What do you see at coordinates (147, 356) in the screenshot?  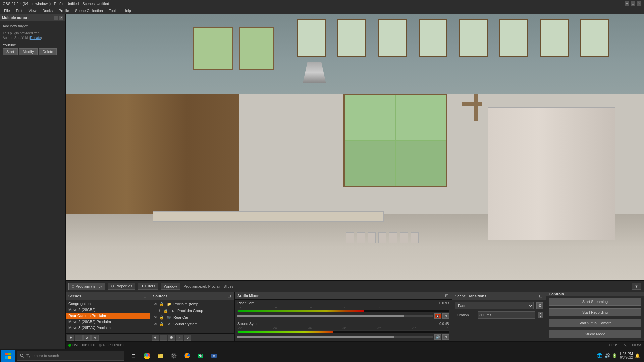 I see `chrome-button` at bounding box center [147, 356].